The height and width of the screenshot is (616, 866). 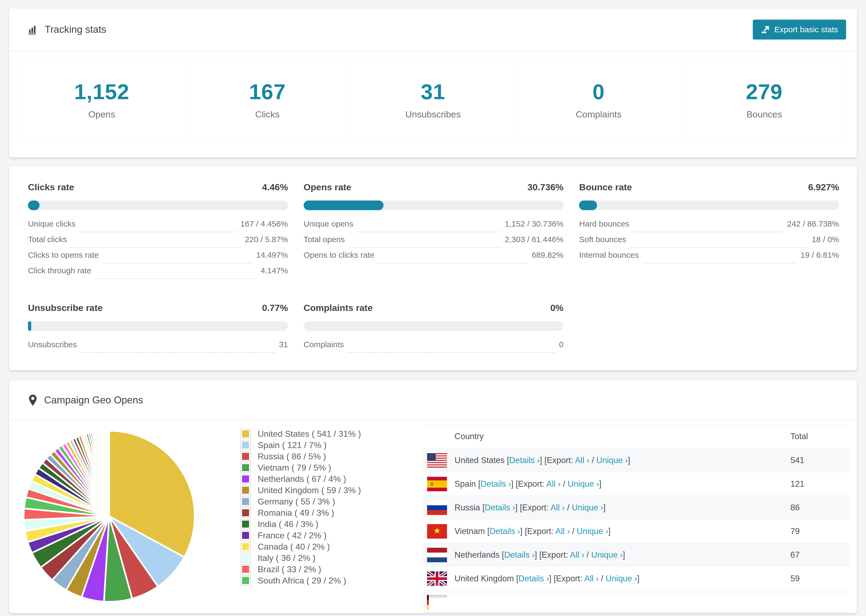 What do you see at coordinates (636, 508) in the screenshot?
I see `table-row: Russia [Details ›] [Export: All › / Uniq…` at bounding box center [636, 508].